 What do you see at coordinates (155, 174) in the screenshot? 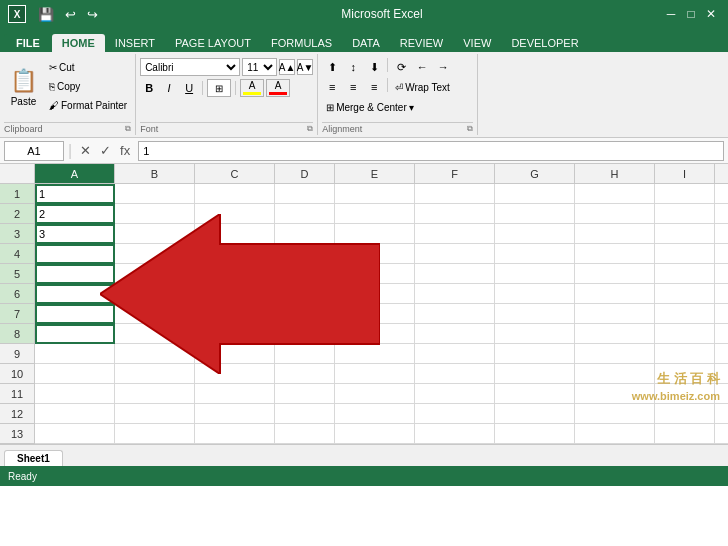
I see `col-header-b: B` at bounding box center [155, 174].